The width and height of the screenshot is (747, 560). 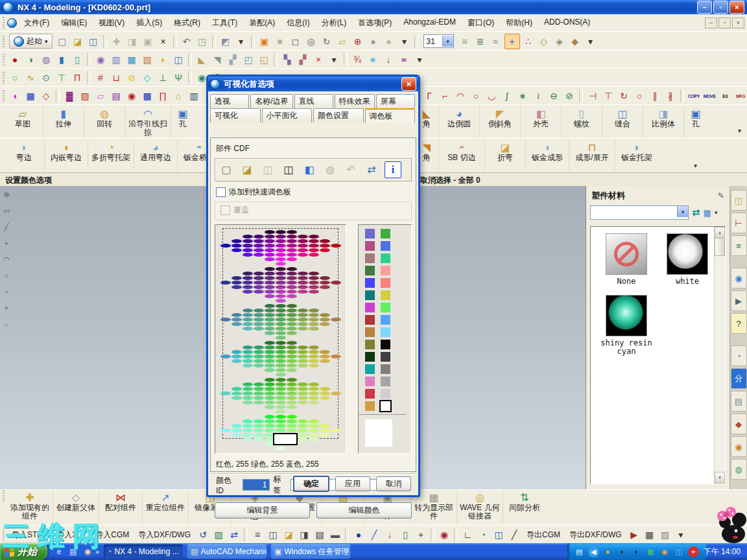 I want to click on crosshair-icon: +, so click(x=6, y=309).